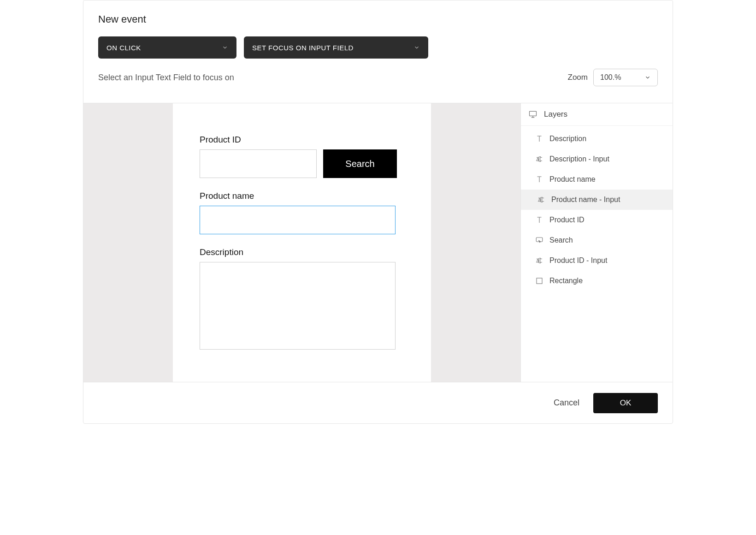 This screenshot has height=535, width=756. Describe the element at coordinates (567, 403) in the screenshot. I see `cancel-button: Cancel` at that location.